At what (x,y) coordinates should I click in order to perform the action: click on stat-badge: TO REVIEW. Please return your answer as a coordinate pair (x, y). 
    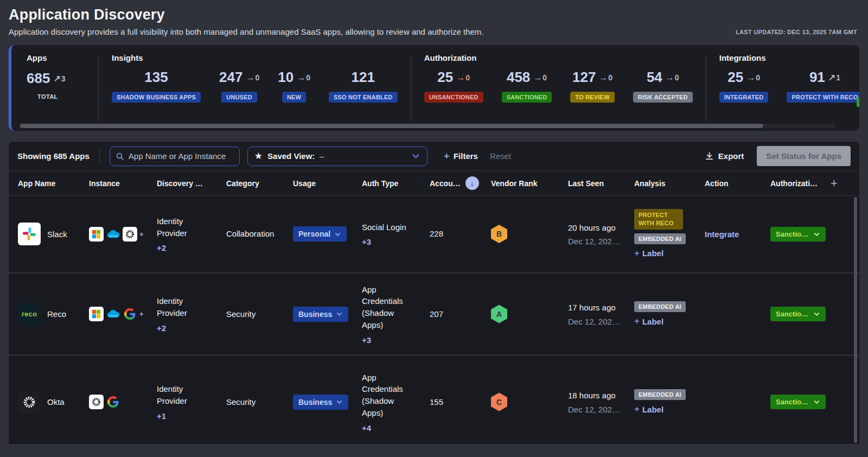
    Looking at the image, I should click on (592, 97).